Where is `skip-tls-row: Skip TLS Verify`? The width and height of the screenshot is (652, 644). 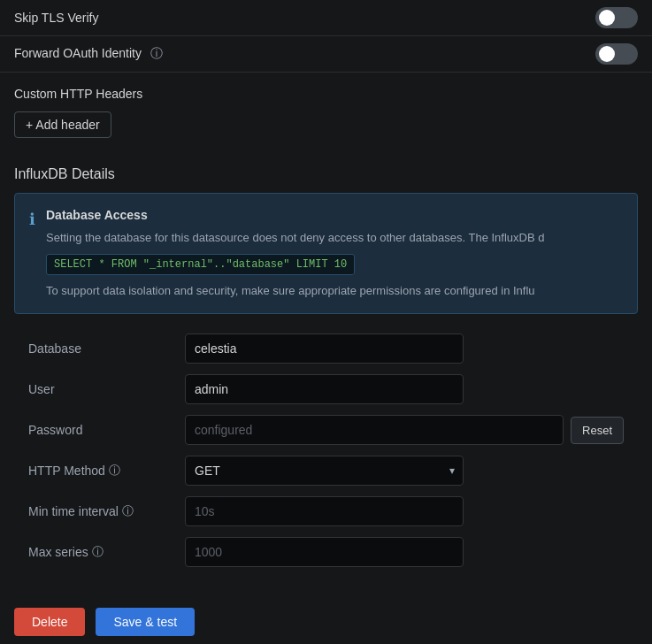
skip-tls-row: Skip TLS Verify is located at coordinates (326, 18).